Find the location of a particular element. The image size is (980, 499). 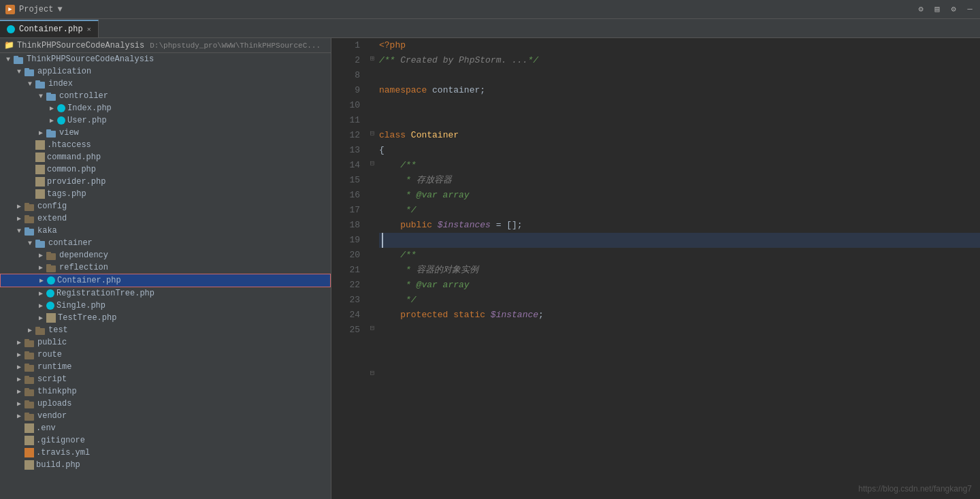

tree-label-thinkphp: thinkphp is located at coordinates (57, 391).